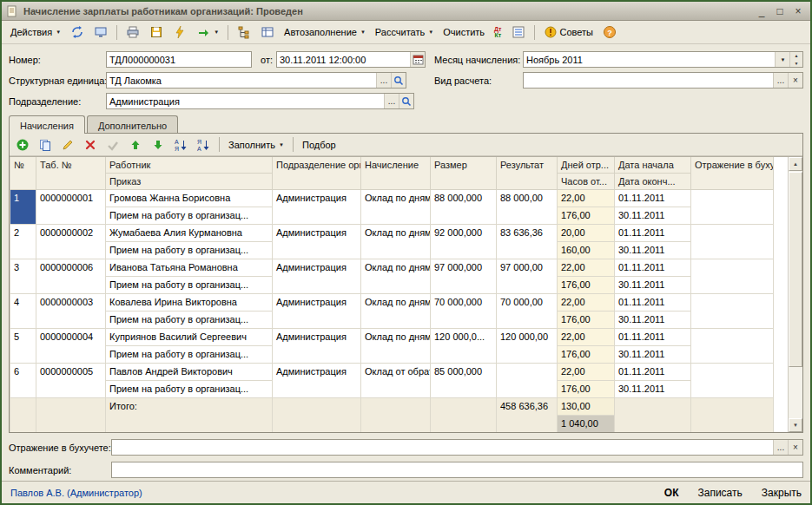 The height and width of the screenshot is (505, 812). What do you see at coordinates (344, 60) in the screenshot?
I see `date-input` at bounding box center [344, 60].